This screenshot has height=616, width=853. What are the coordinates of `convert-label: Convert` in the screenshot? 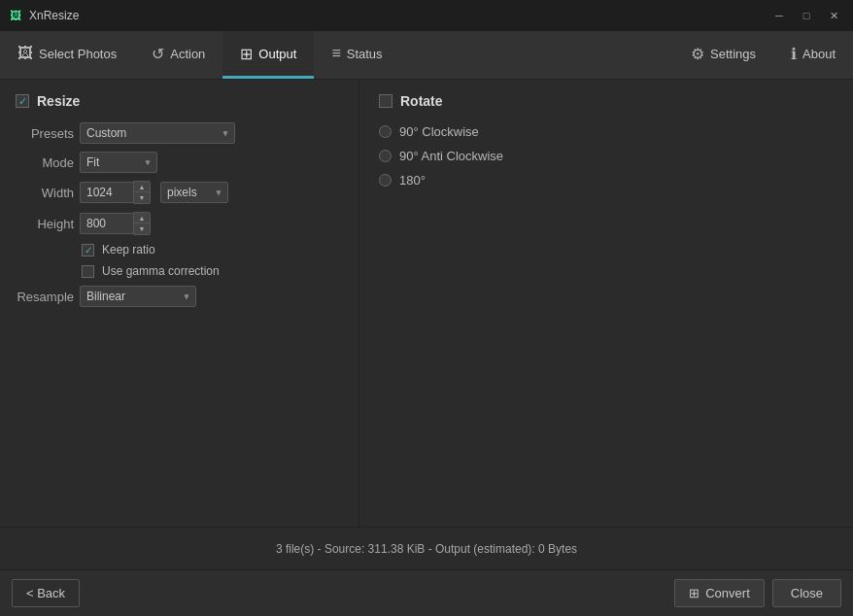 It's located at (728, 593).